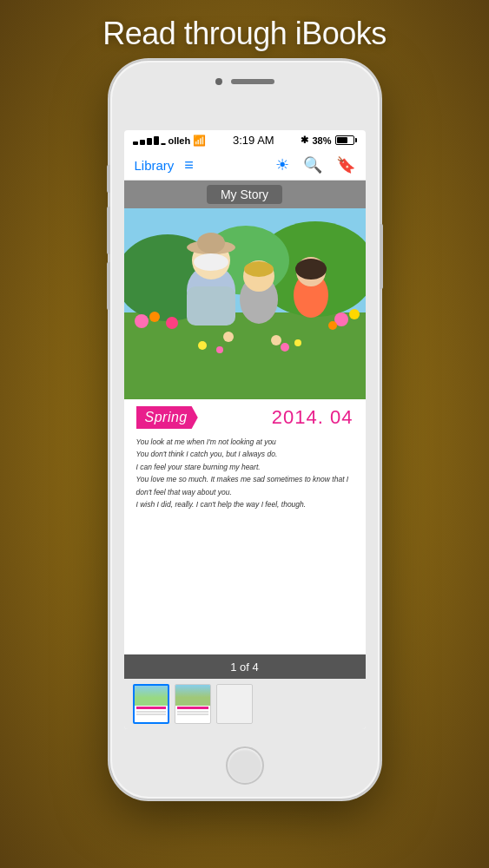 The height and width of the screenshot is (868, 489). What do you see at coordinates (200, 141) in the screenshot?
I see `wifi-icon: 📶` at bounding box center [200, 141].